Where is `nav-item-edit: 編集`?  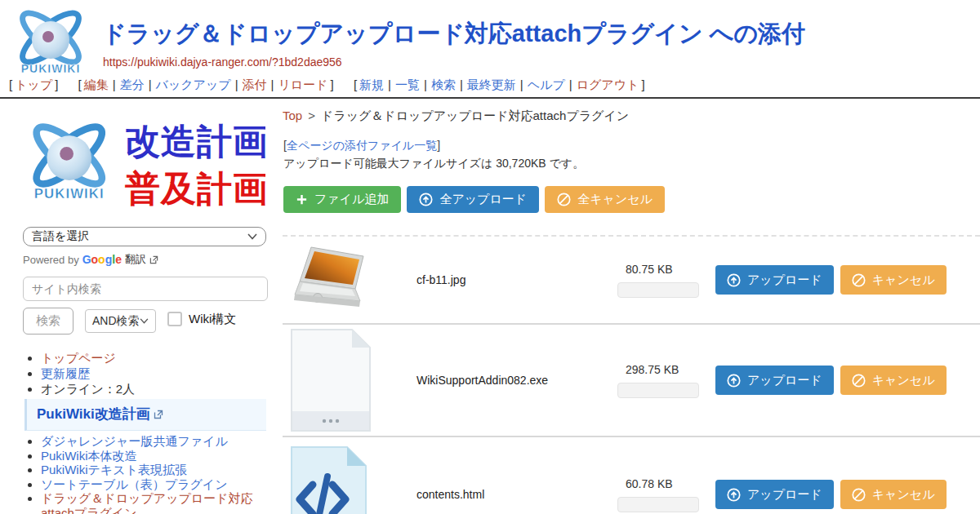
nav-item-edit: 編集 is located at coordinates (96, 85).